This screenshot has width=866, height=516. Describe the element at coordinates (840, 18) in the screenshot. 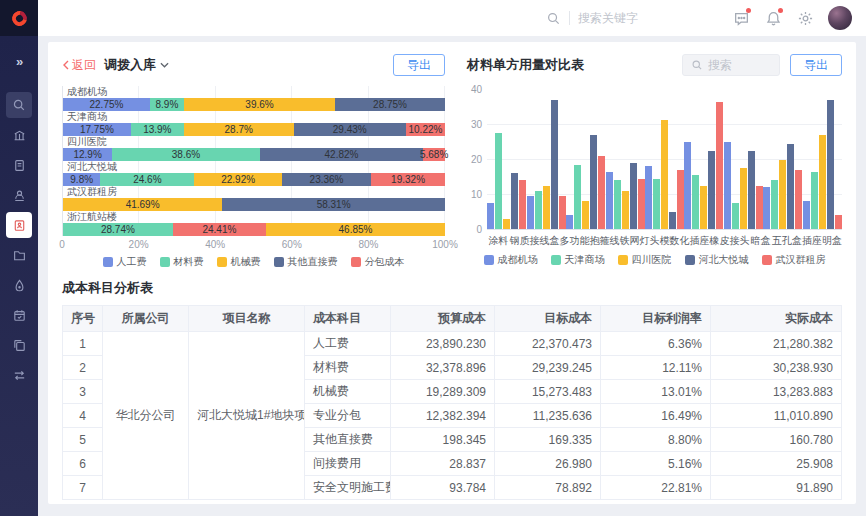

I see `user-avatar` at that location.